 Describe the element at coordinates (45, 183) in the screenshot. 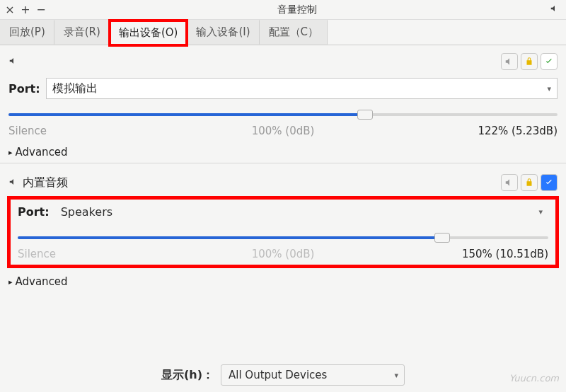

I see `device-2-title-text: 内置音频` at that location.